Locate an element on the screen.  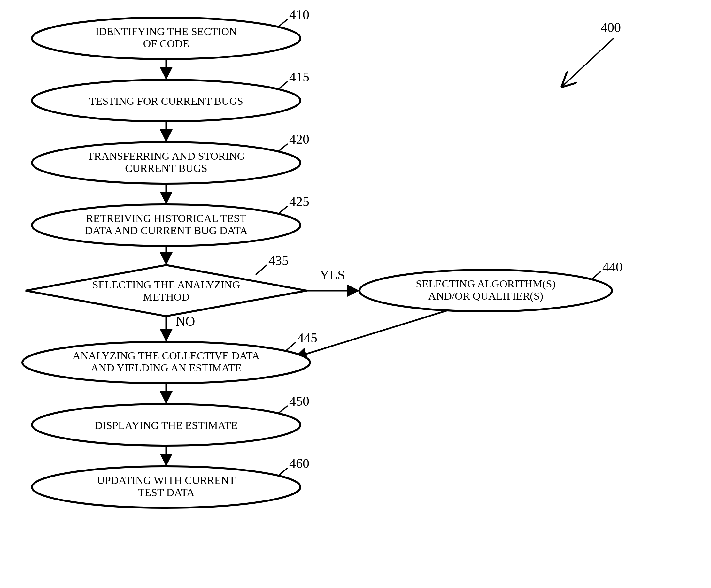
node-transfer-store-line1: TRANSFERRING AND STORING is located at coordinates (166, 156).